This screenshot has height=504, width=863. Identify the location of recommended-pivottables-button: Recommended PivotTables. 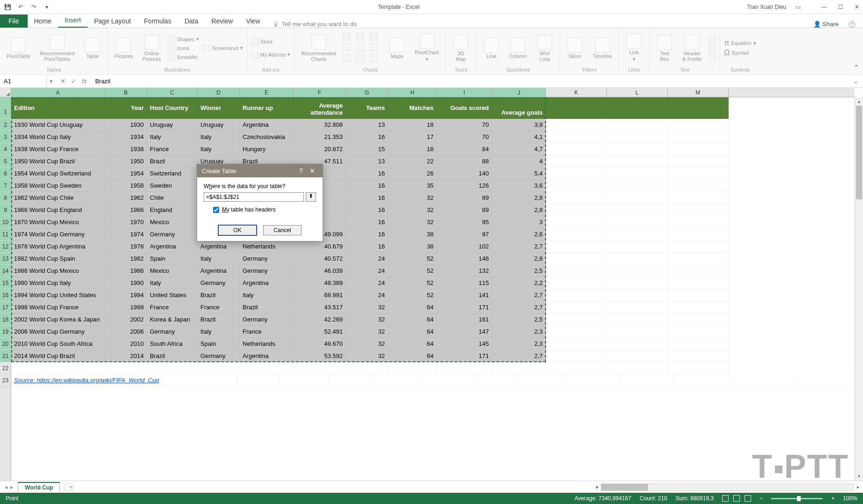
(57, 48).